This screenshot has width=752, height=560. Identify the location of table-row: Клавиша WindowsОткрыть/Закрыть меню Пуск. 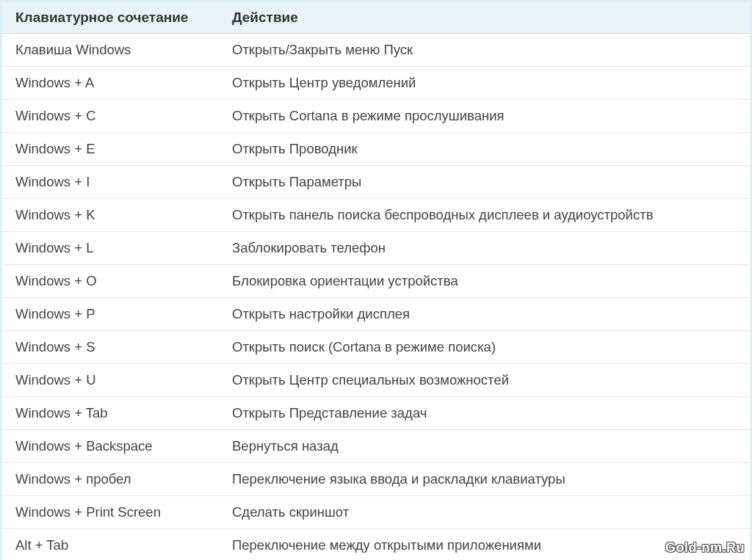
(376, 50).